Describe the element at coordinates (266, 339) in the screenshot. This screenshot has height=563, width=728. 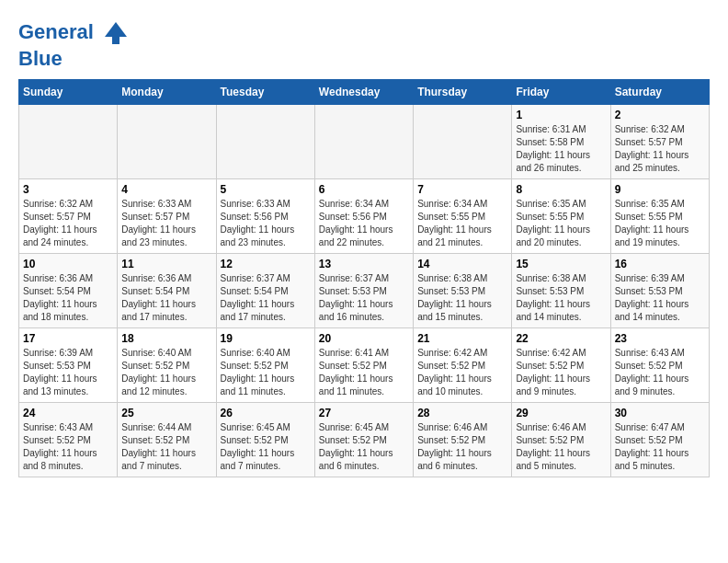
I see `day-number: 19` at that location.